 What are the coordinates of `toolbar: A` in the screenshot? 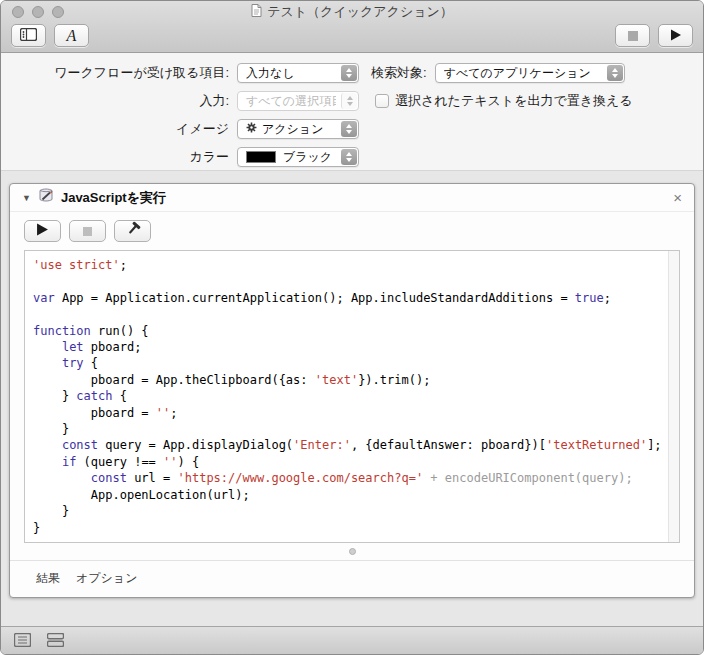 It's located at (352, 38).